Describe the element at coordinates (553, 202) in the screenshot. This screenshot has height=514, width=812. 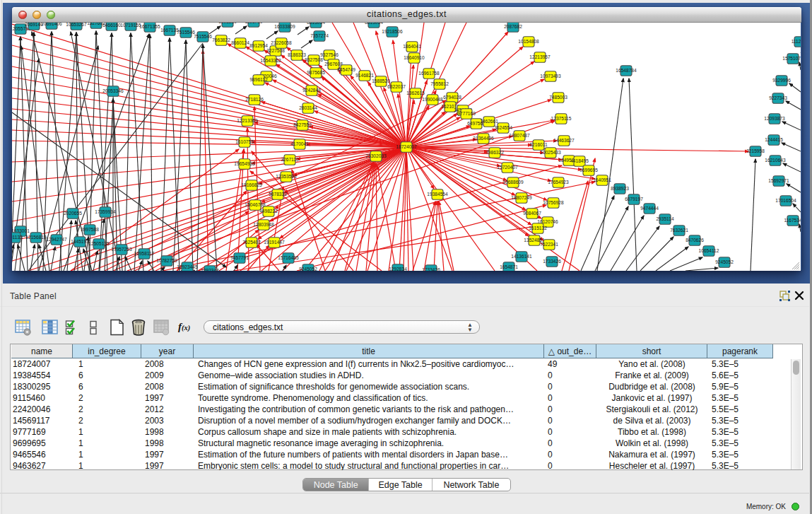
I see `svg-text: 10756928` at that location.